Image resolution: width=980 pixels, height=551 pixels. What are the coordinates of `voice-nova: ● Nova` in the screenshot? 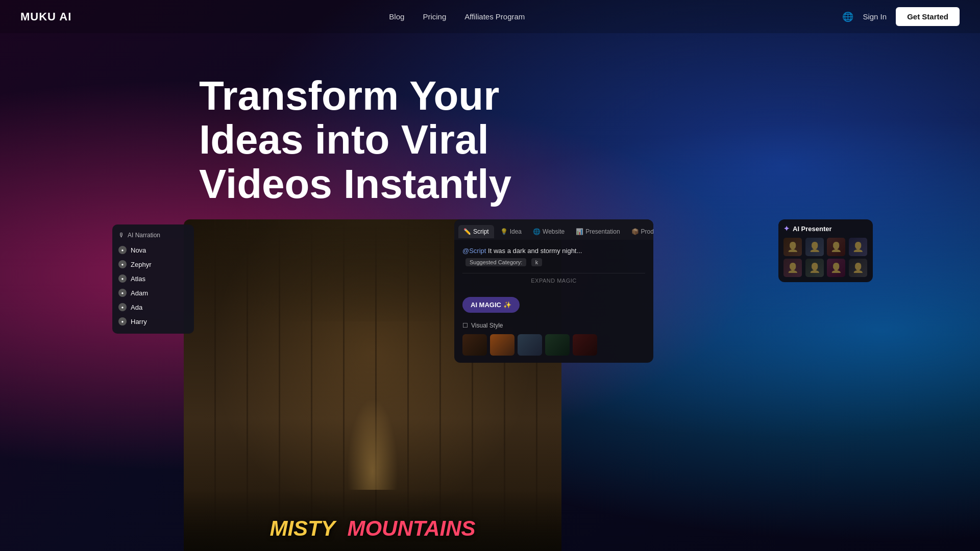 It's located at (153, 250).